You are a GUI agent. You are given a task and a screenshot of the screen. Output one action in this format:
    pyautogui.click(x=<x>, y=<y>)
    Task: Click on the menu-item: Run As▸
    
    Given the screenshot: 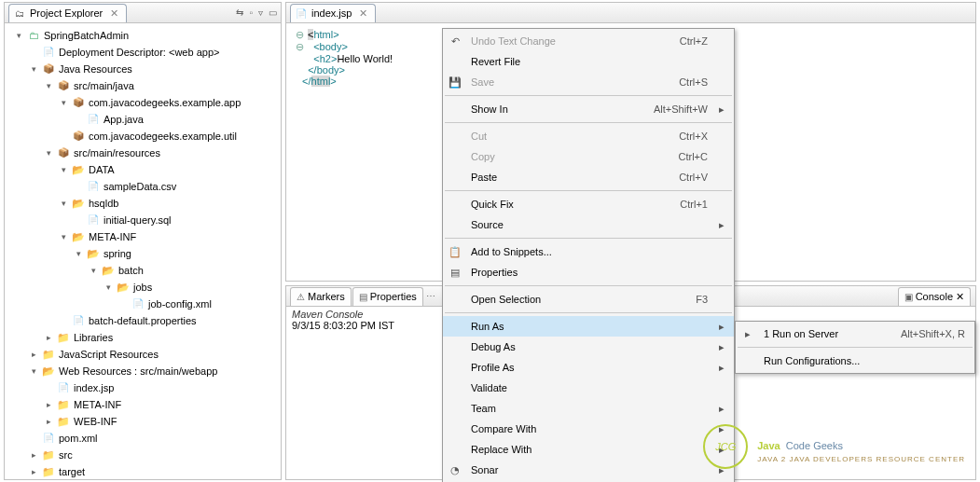 What is the action you would take?
    pyautogui.click(x=588, y=326)
    